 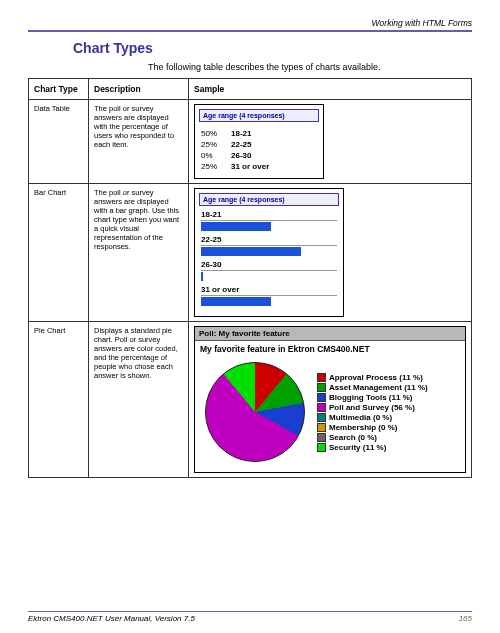 I want to click on cell-name: Data Table, so click(x=59, y=142).